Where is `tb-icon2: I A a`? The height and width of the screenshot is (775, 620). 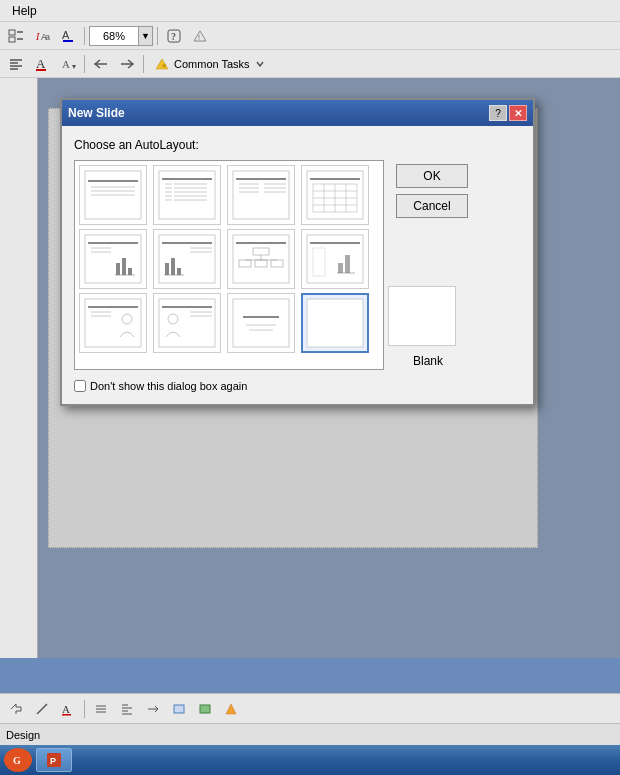
tb-icon2: I A a is located at coordinates (42, 36).